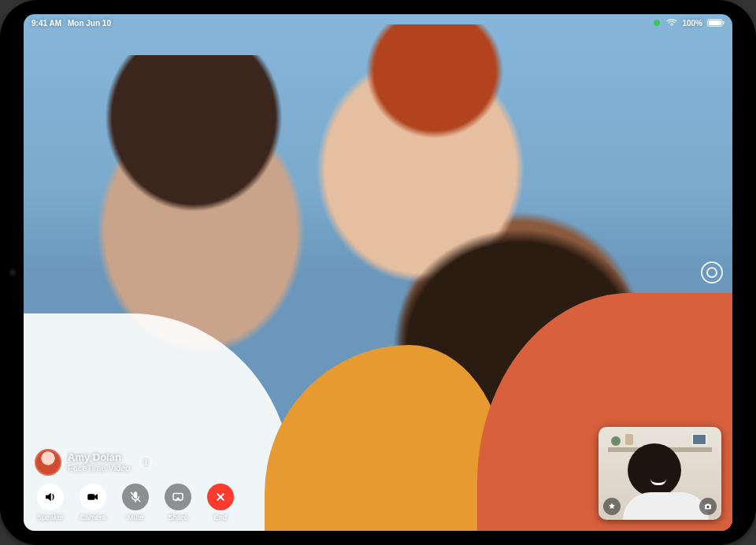 The width and height of the screenshot is (756, 545). I want to click on call-controls-panel: Amy Dolan FaceTime Video i Speaker, so click(135, 485).